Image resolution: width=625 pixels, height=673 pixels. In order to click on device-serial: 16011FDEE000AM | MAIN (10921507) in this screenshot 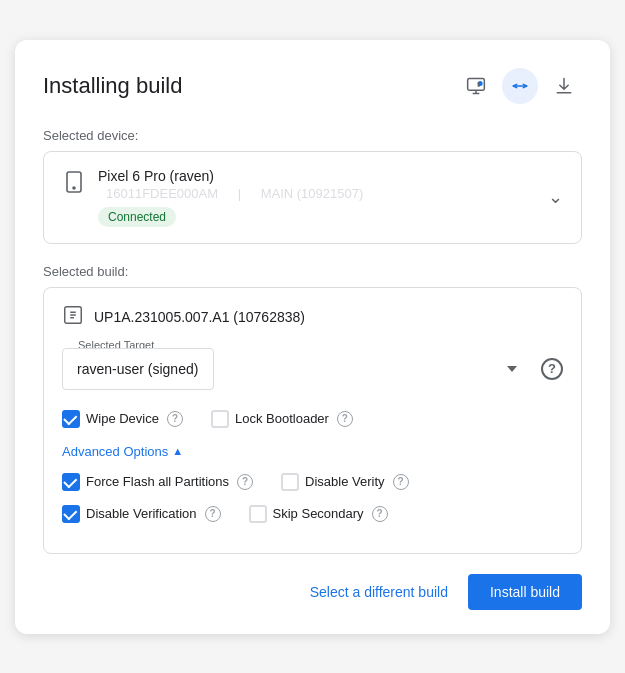, I will do `click(234, 194)`.